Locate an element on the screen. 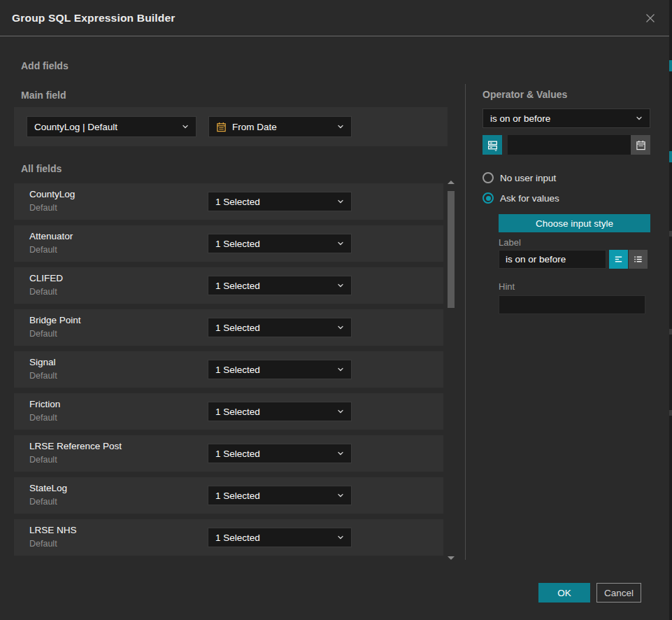 The width and height of the screenshot is (672, 620). label-row is located at coordinates (575, 259).